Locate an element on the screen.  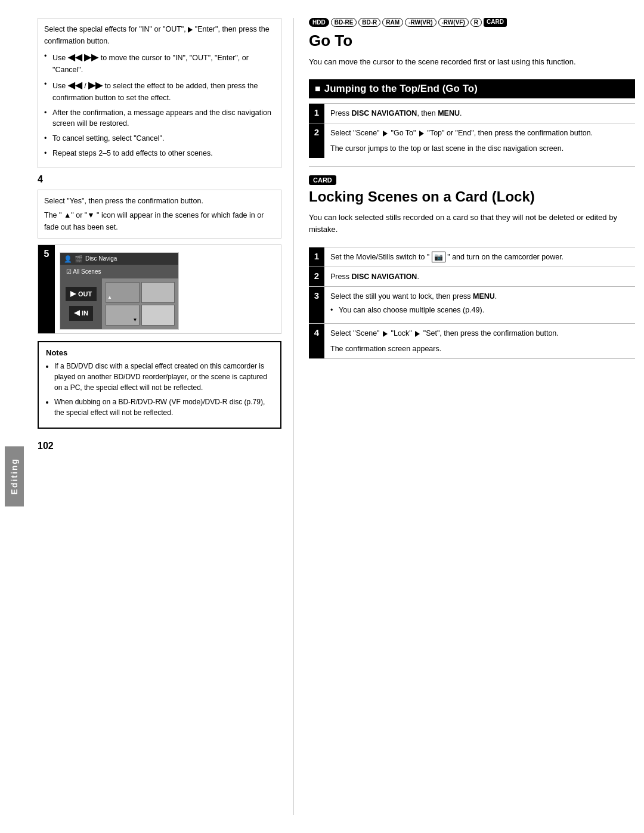
card-badge-section: CARD is located at coordinates (472, 182).